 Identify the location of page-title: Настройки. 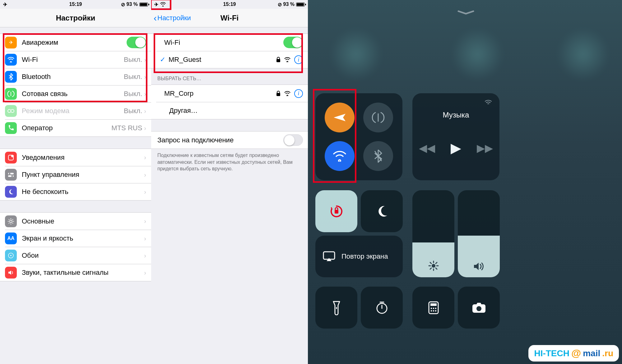
(76, 18).